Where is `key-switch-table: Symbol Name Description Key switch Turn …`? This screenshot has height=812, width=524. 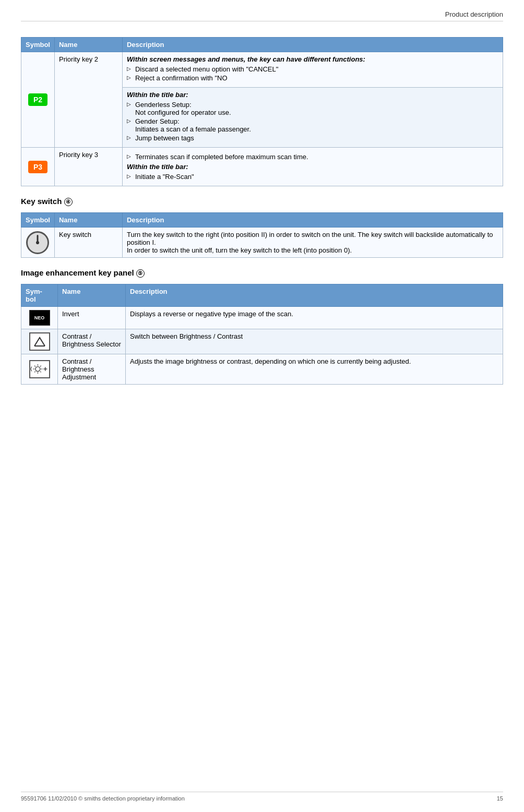 key-switch-table: Symbol Name Description Key switch Turn … is located at coordinates (262, 235).